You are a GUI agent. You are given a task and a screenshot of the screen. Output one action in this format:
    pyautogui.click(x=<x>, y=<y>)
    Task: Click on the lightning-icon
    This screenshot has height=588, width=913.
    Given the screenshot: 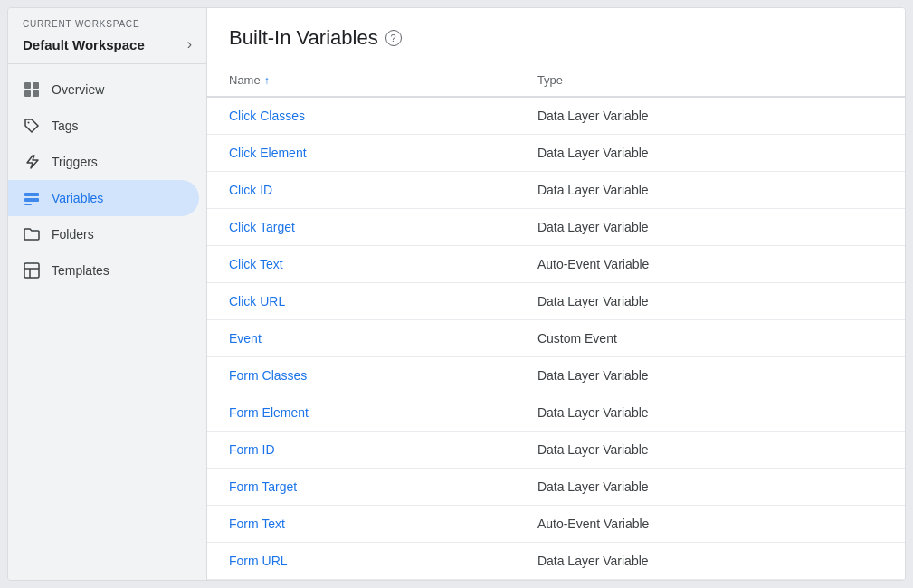 What is the action you would take?
    pyautogui.click(x=32, y=162)
    